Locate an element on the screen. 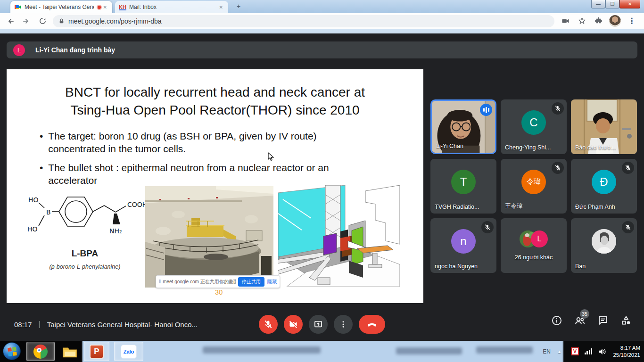 This screenshot has height=362, width=644. taskbar-powerpoint-button: P is located at coordinates (97, 352).